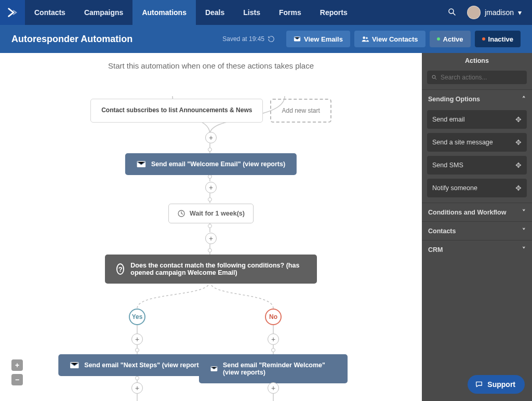 This screenshot has width=532, height=401. I want to click on status-active-button: Active, so click(450, 39).